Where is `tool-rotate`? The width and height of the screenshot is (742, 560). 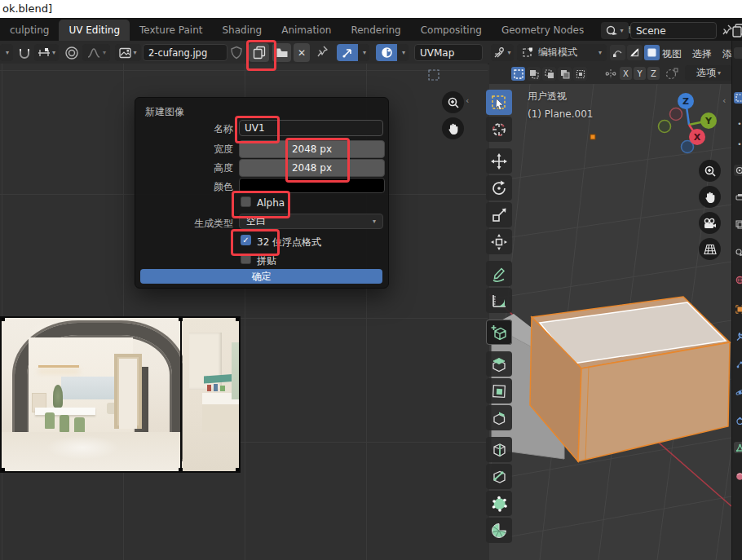
tool-rotate is located at coordinates (499, 187).